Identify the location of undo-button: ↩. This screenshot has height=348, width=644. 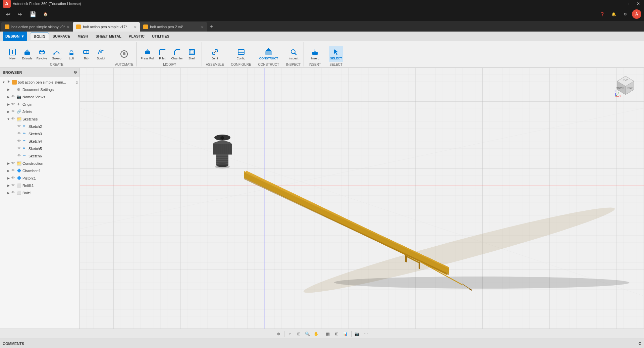
(8, 14).